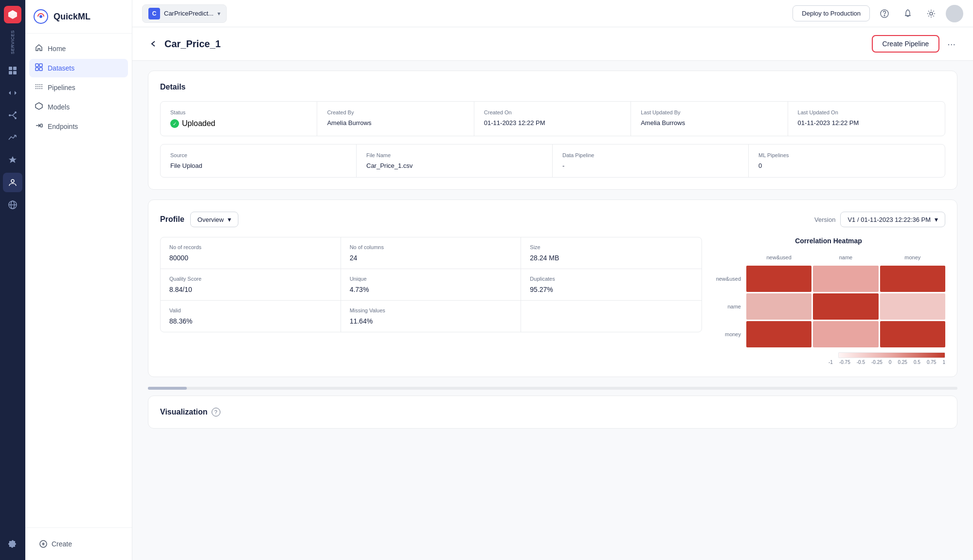 The image size is (973, 560). Describe the element at coordinates (154, 14) in the screenshot. I see `project-initial: C` at that location.